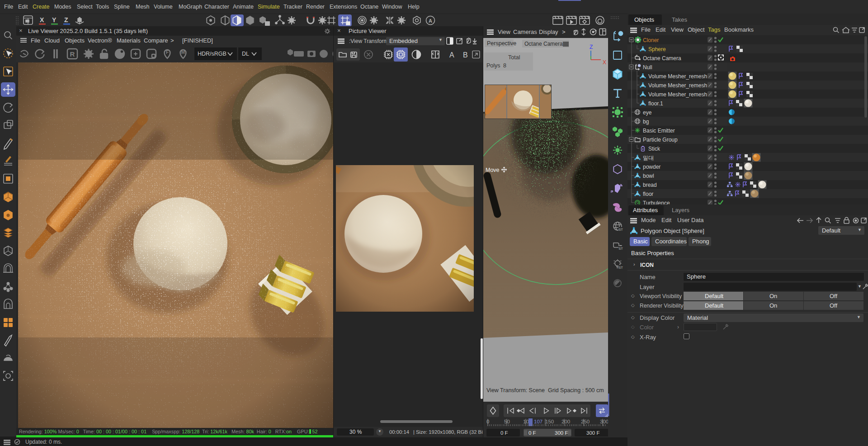 Image resolution: width=868 pixels, height=446 pixels. What do you see at coordinates (660, 140) in the screenshot?
I see `svg-text: Particle Group` at bounding box center [660, 140].